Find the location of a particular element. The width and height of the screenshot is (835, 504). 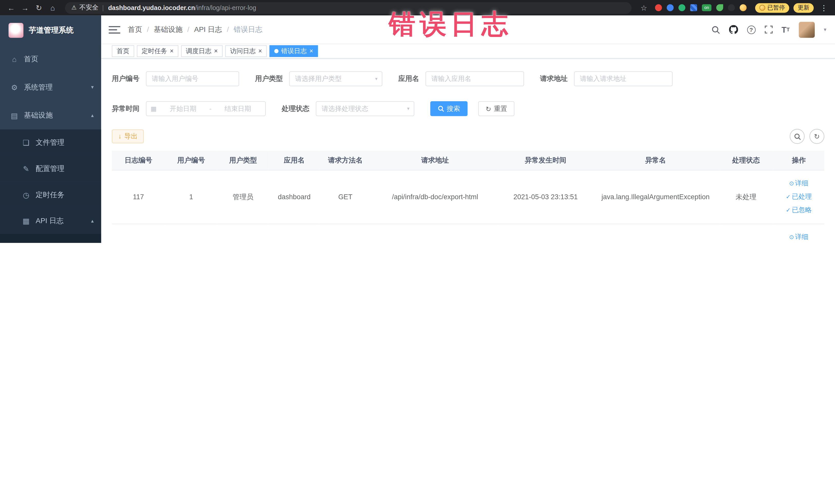

log-icon: ▦ is located at coordinates (26, 221).